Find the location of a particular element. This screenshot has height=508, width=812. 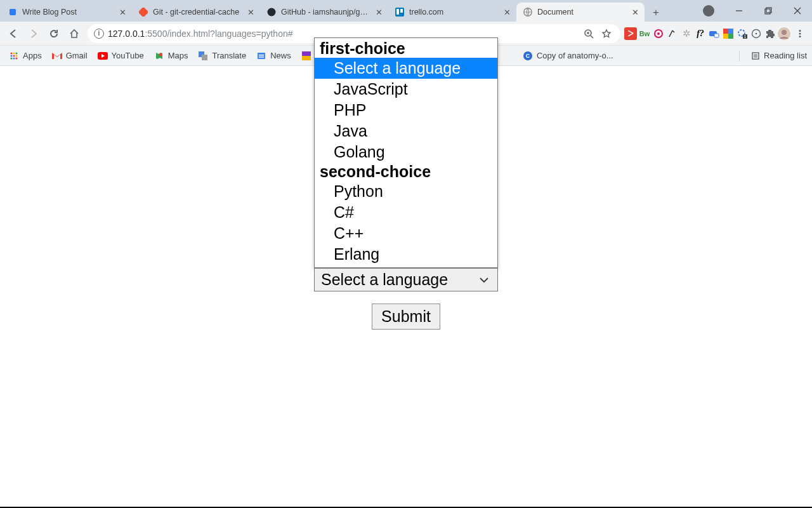

site-info-icon: i is located at coordinates (99, 34).